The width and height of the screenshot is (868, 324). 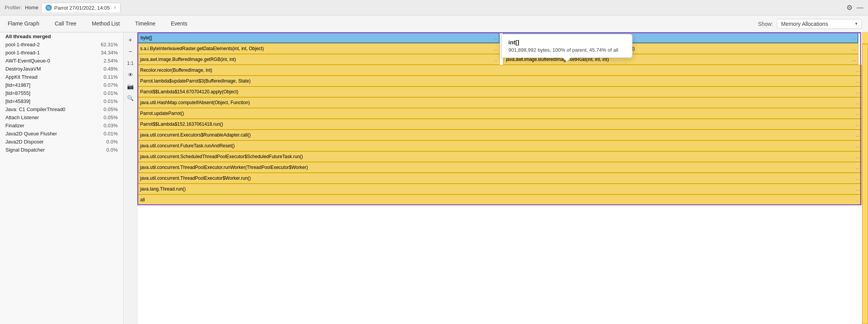 I want to click on toolbar-right: Show: Memory Allocations ▾, so click(x=813, y=24).